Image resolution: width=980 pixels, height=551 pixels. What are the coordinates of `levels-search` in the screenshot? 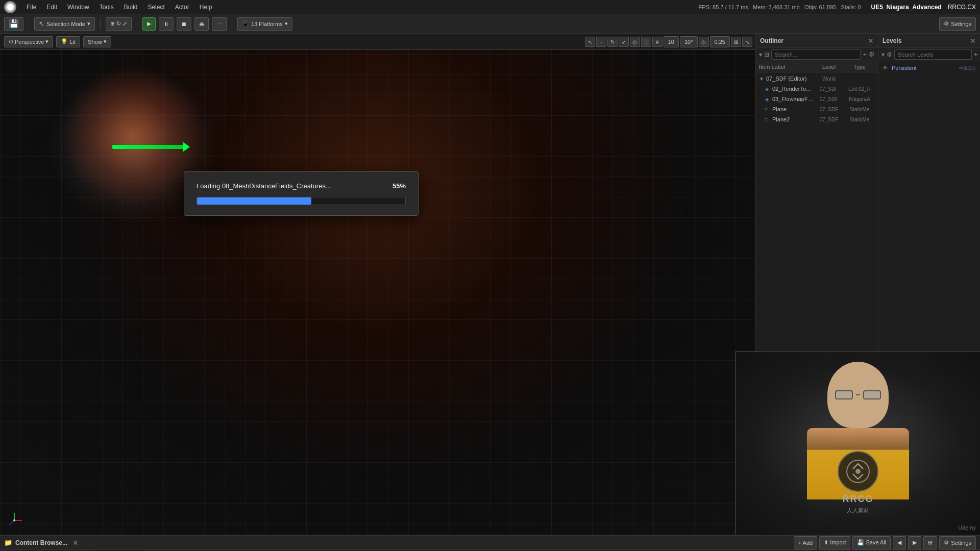 It's located at (933, 55).